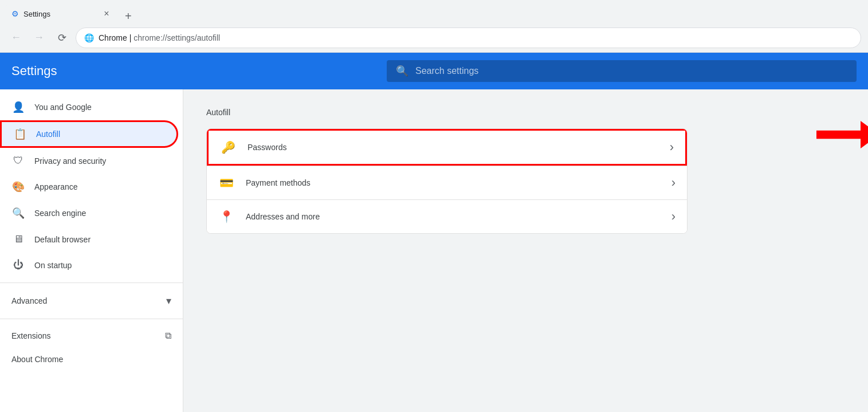 Image resolution: width=868 pixels, height=412 pixels. Describe the element at coordinates (63, 107) in the screenshot. I see `sidebar-item-label: You and Google` at that location.